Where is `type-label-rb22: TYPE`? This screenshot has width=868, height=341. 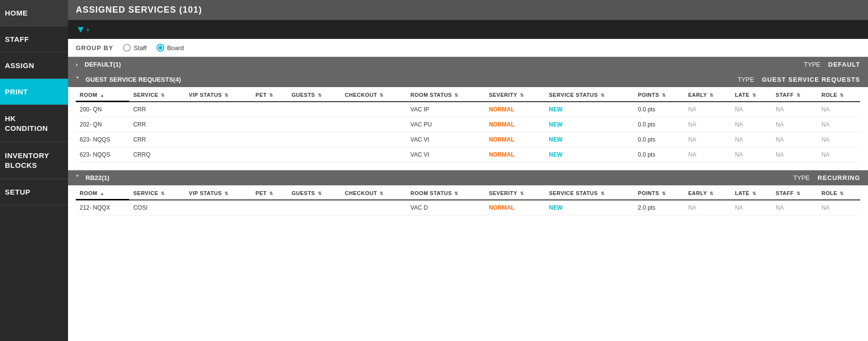
type-label-rb22: TYPE is located at coordinates (801, 178).